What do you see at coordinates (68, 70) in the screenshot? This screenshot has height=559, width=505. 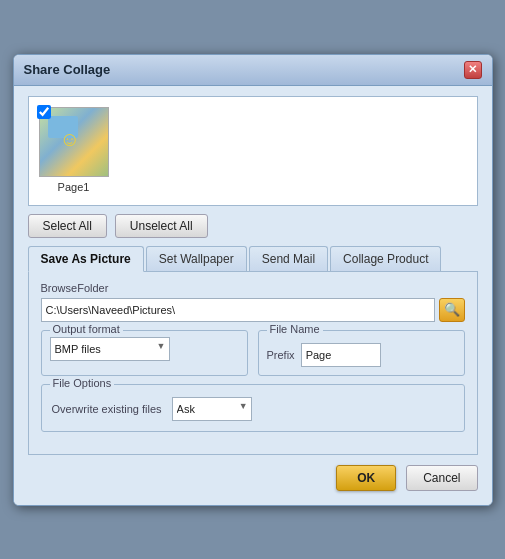 I see `window-title: Share Collage` at bounding box center [68, 70].